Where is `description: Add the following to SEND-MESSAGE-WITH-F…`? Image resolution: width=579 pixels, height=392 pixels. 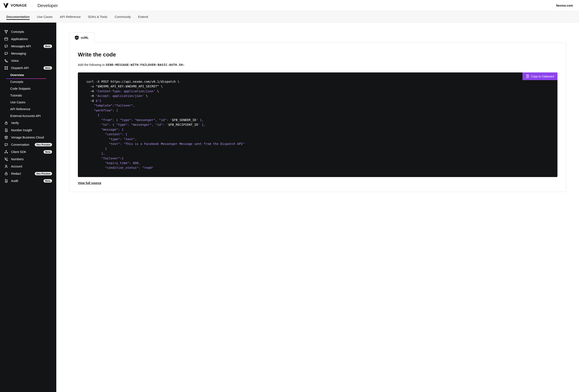
description: Add the following to SEND-MESSAGE-WITH-F… is located at coordinates (318, 65).